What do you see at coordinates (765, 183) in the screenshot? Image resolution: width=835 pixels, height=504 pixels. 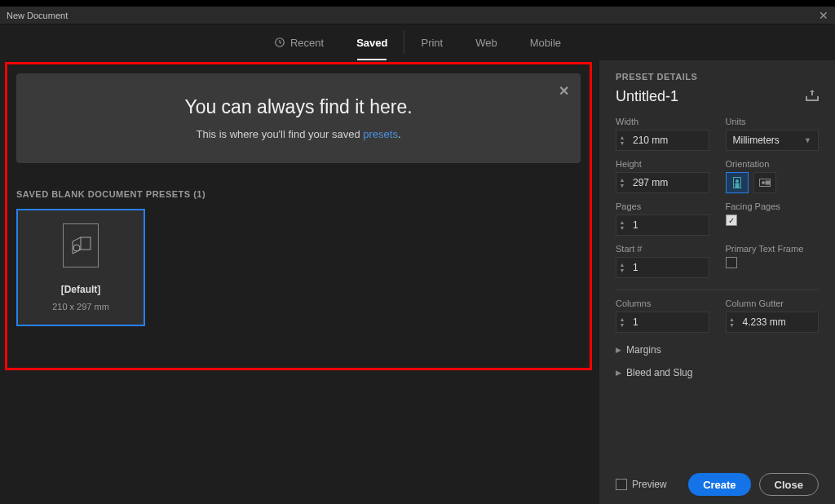 I see `orientation-landscape` at bounding box center [765, 183].